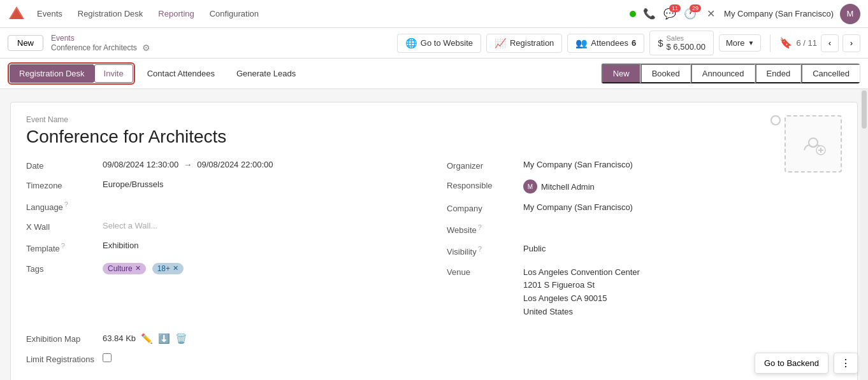 Image resolution: width=868 pixels, height=380 pixels. Describe the element at coordinates (807, 43) in the screenshot. I see `page-info: 6 / 11` at that location.